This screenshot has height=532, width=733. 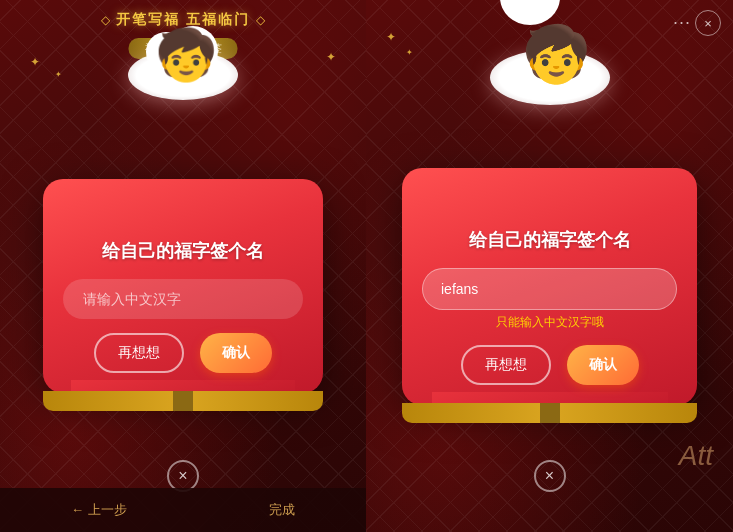 What do you see at coordinates (696, 456) in the screenshot?
I see `att-text: Att` at bounding box center [696, 456].